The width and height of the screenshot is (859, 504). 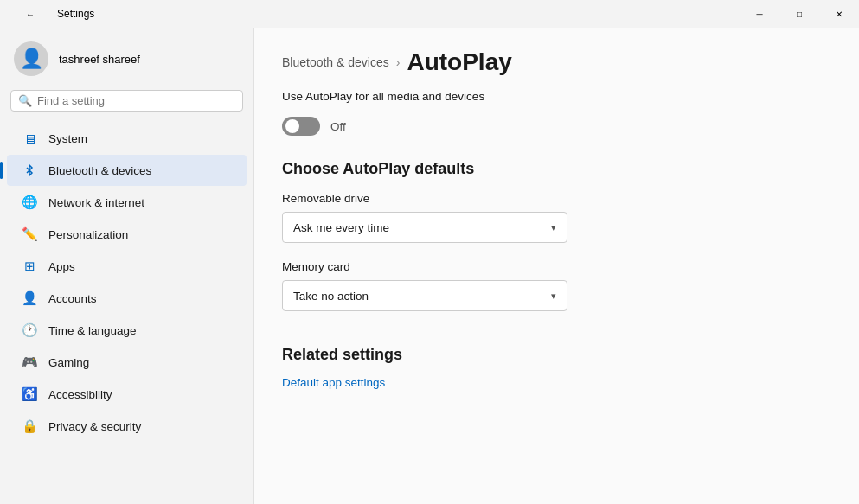 What do you see at coordinates (554, 228) in the screenshot?
I see `removable-drive-chevron-icon: ▾` at bounding box center [554, 228].